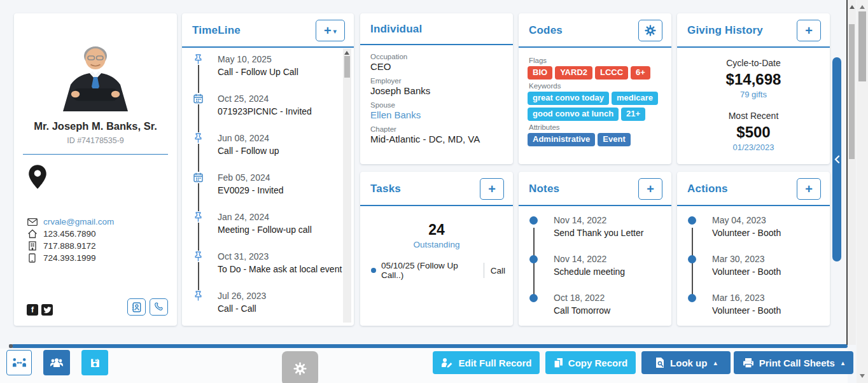 The height and width of the screenshot is (383, 868). I want to click on timeline-entry-date: Jan 24, 2024, so click(280, 217).